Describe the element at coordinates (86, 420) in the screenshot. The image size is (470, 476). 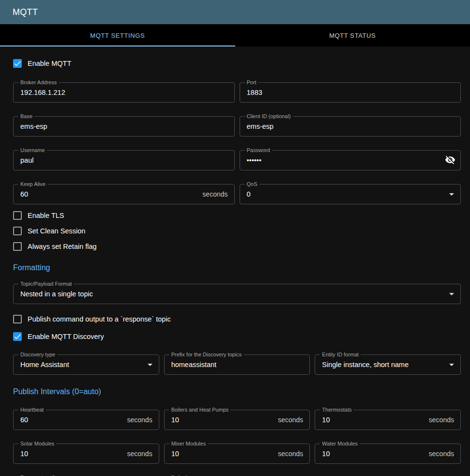
I see `interval-heartbeat-field: Heartbeat seconds` at that location.